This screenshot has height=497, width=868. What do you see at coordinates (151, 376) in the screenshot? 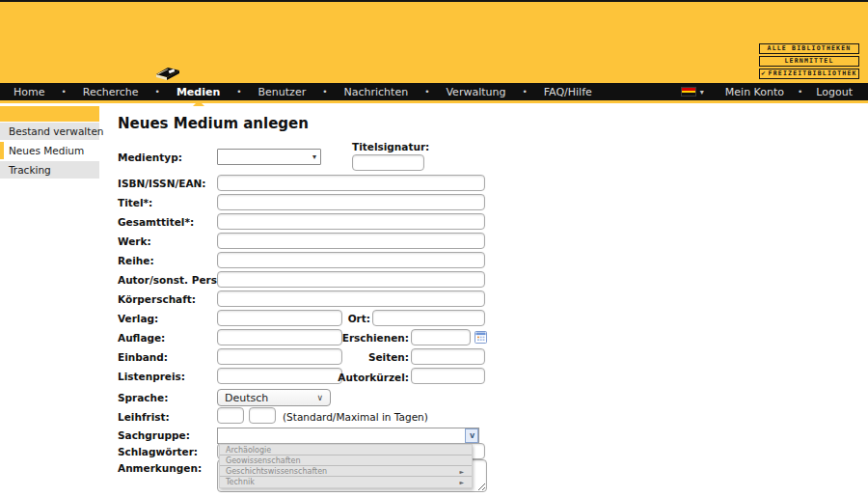
I see `listenpreis-label: Listenpreis:` at bounding box center [151, 376].